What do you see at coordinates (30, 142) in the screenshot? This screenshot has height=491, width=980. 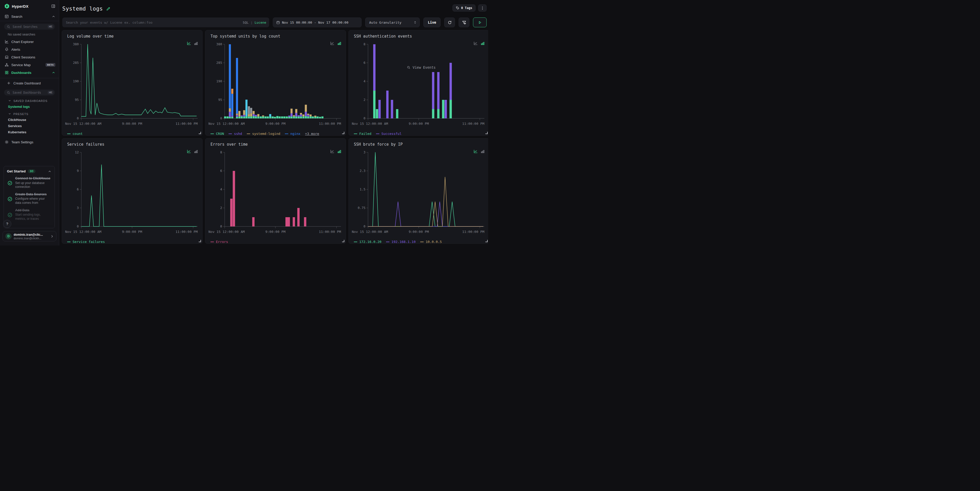 I see `sidebar-item-team-settings: Team Settings` at bounding box center [30, 142].